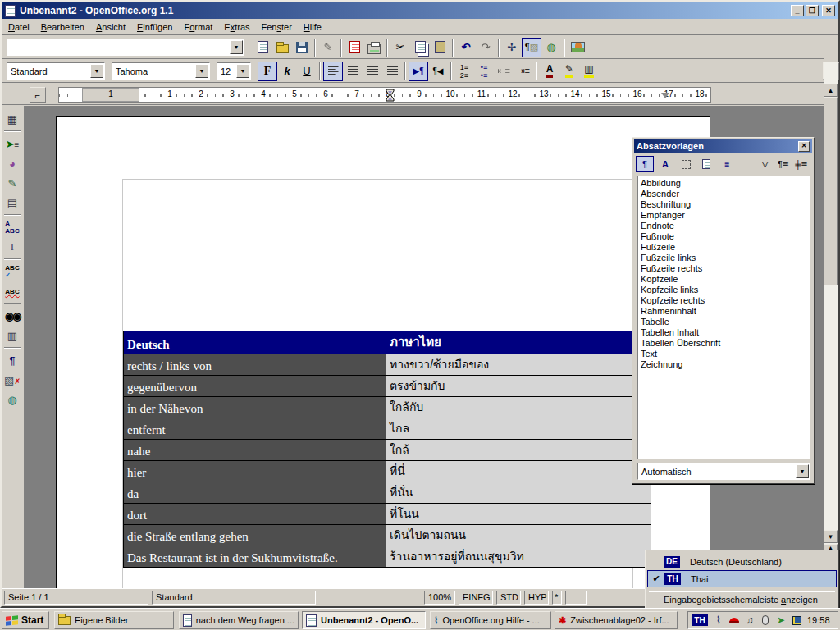 The image size is (840, 630). What do you see at coordinates (76, 597) in the screenshot?
I see `status-page: Seite 1 / 1` at bounding box center [76, 597].